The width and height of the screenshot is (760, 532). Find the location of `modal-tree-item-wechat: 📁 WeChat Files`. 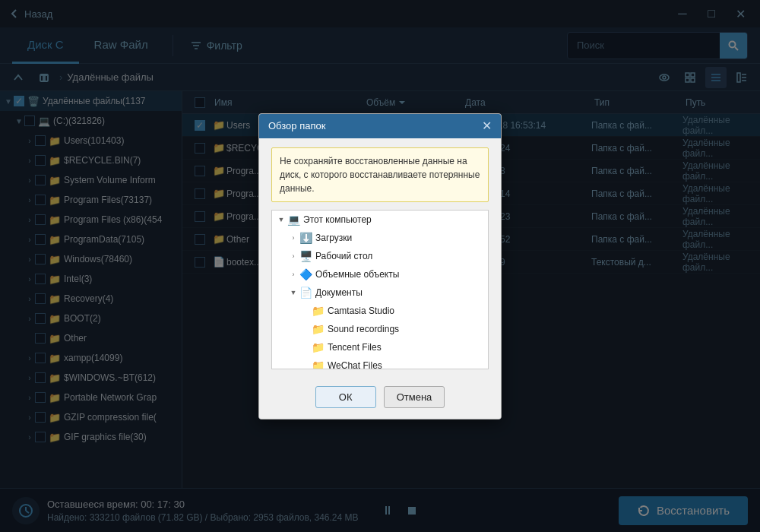

modal-tree-item-wechat: 📁 WeChat Files is located at coordinates (380, 363).